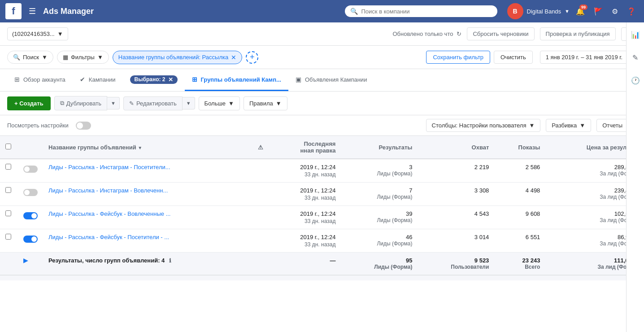 Image resolution: width=644 pixels, height=332 pixels. What do you see at coordinates (237, 80) in the screenshot?
I see `tab-adgroups: ⊞ Группы объявлений Камп...` at bounding box center [237, 80].